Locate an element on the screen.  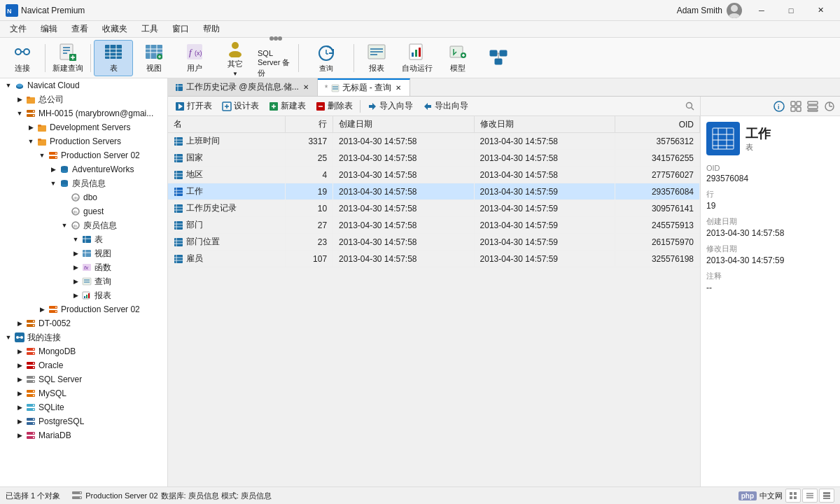
sidebar-item-sqlite: ▶ SQLite is located at coordinates (84, 407).